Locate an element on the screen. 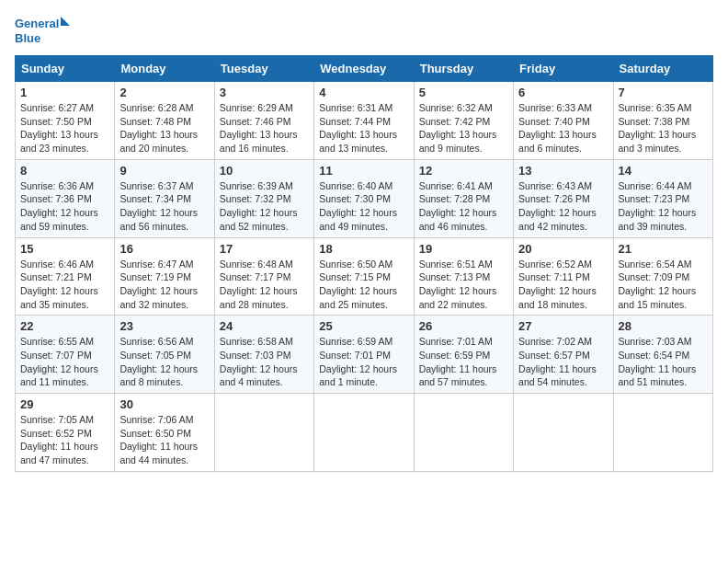 The width and height of the screenshot is (728, 563). calendar-cell: 6Sunrise: 6:33 AM Sunset: 7:40 PM Daylig… is located at coordinates (563, 121).